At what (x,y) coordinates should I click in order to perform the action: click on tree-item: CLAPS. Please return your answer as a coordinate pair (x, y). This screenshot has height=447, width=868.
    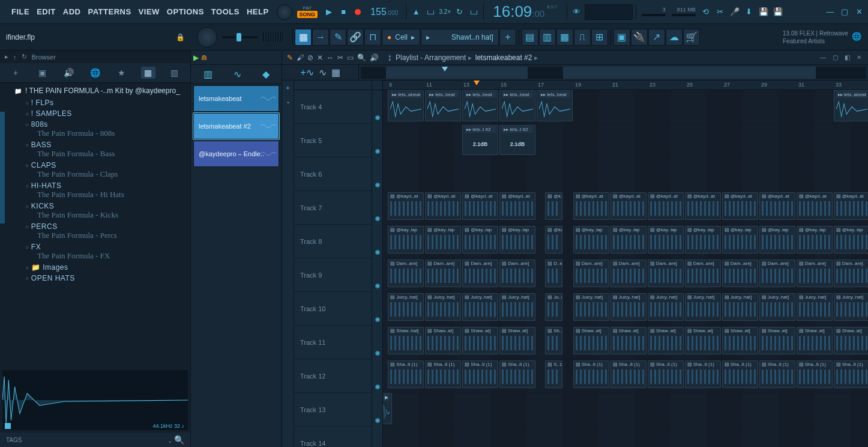
    Looking at the image, I should click on (108, 165).